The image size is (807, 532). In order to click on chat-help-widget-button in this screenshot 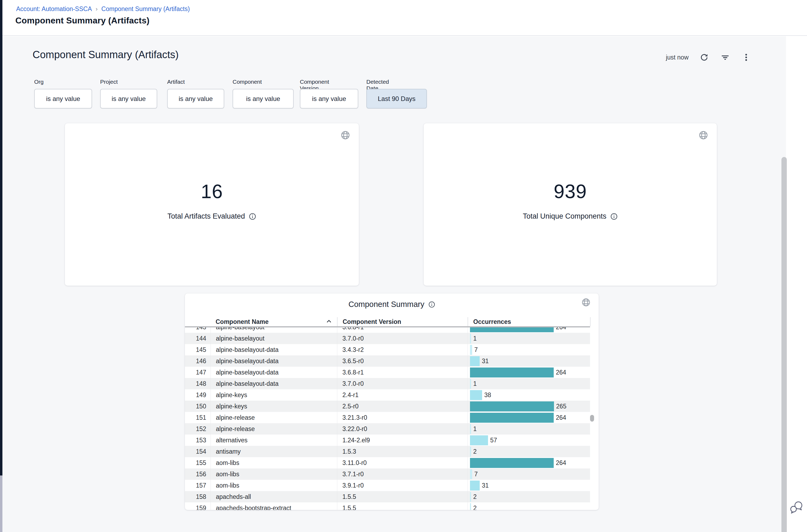, I will do `click(796, 508)`.